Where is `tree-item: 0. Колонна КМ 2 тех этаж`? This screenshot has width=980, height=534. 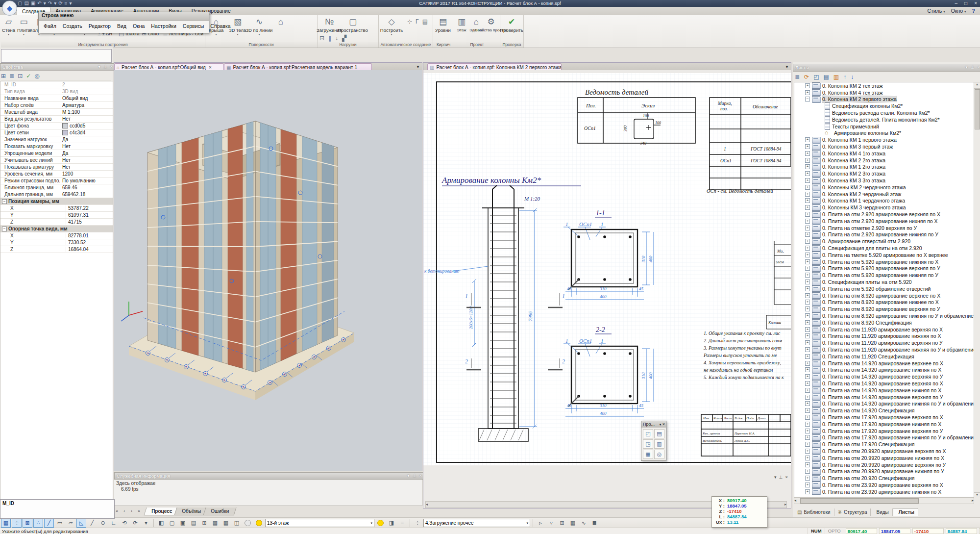 tree-item: 0. Колонна КМ 2 тех этаж is located at coordinates (884, 86).